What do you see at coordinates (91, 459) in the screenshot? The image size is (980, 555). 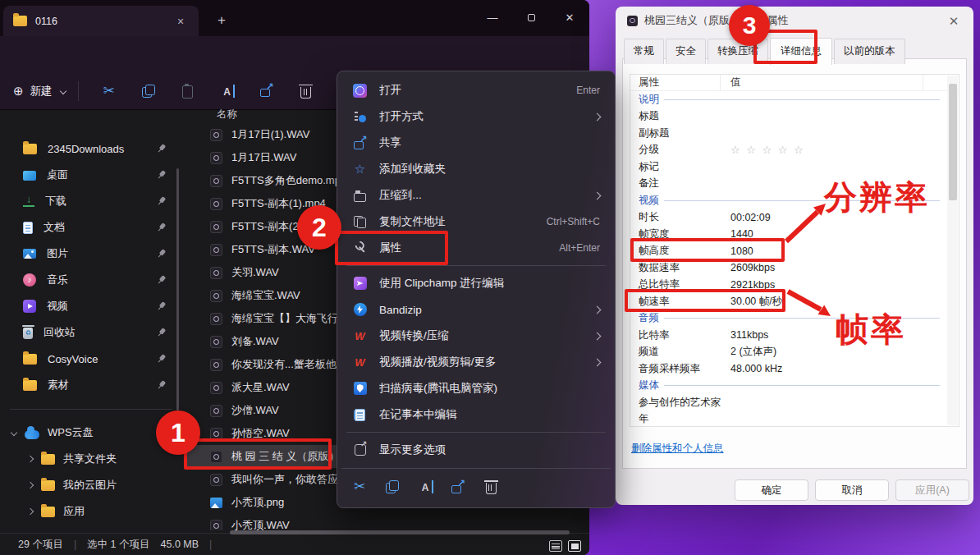 I see `sidebar-tree-item: 共享文件夹` at bounding box center [91, 459].